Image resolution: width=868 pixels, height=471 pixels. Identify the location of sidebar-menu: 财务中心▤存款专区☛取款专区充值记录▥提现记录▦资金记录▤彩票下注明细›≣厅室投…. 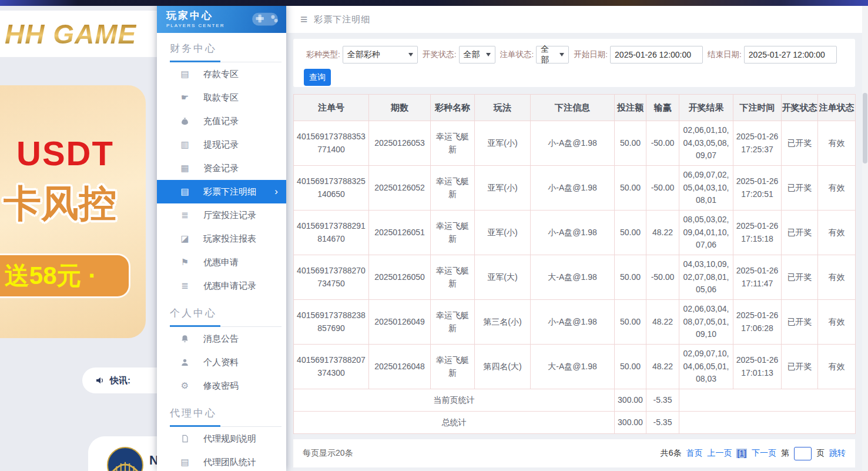
(222, 252).